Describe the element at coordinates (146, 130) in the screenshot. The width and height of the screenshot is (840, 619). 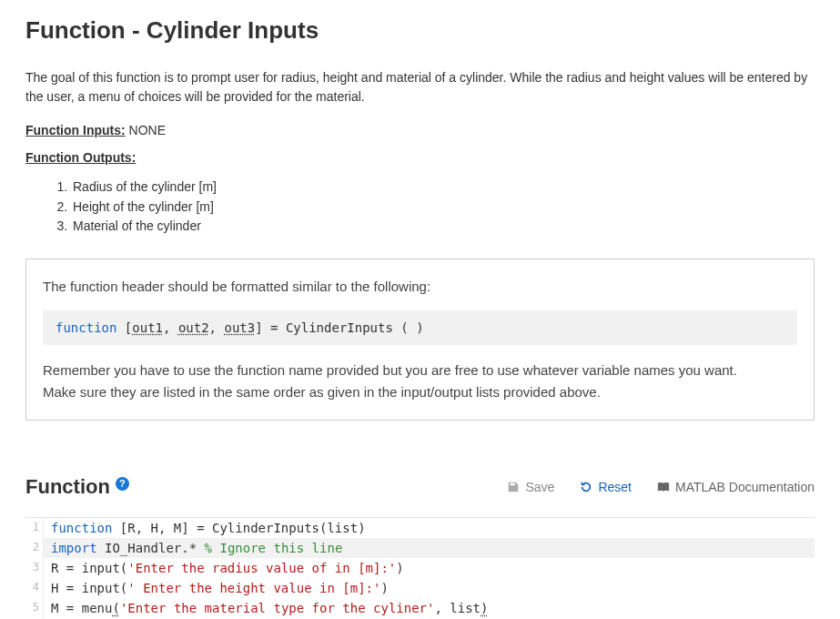
I see `function-inputs-value: NONE` at that location.